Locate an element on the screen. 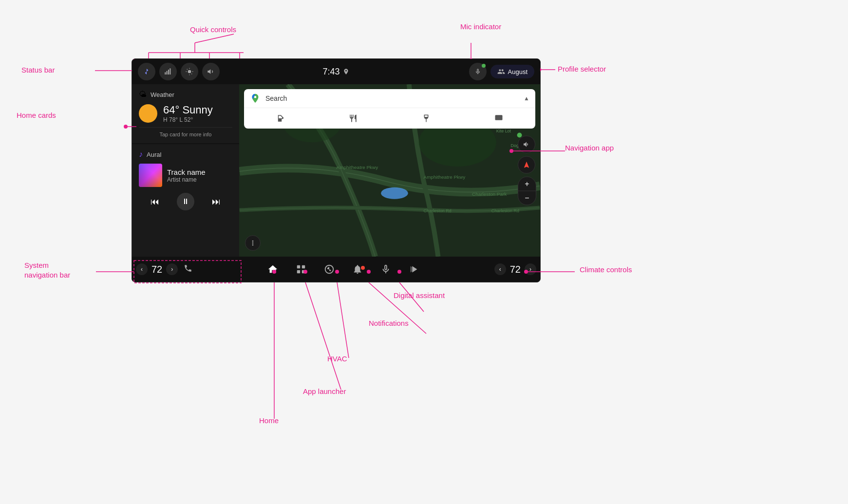 The height and width of the screenshot is (504, 848). status-bar: 7:43 August is located at coordinates (336, 72).